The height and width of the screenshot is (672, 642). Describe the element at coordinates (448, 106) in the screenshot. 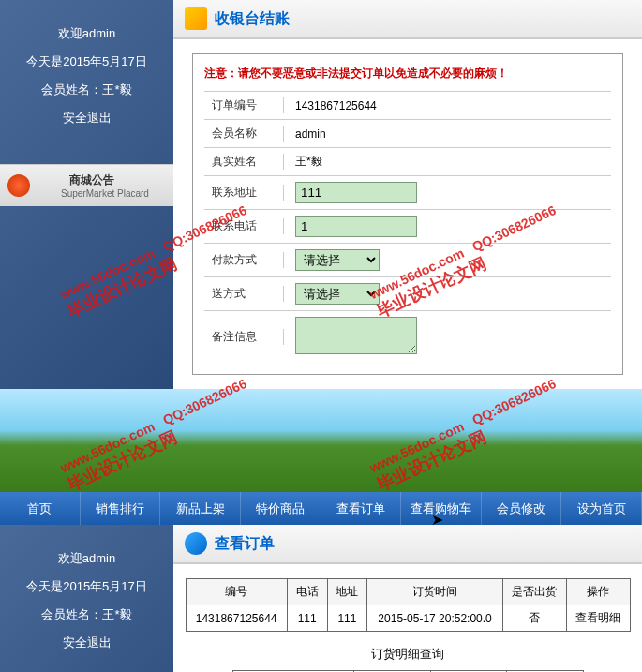

I see `order-no-value: 1431867125644` at that location.